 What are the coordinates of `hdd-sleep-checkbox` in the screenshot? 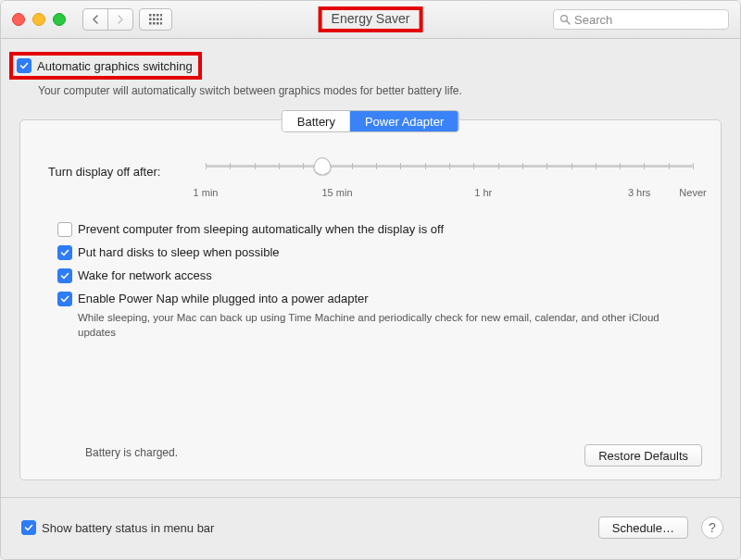 It's located at (65, 253).